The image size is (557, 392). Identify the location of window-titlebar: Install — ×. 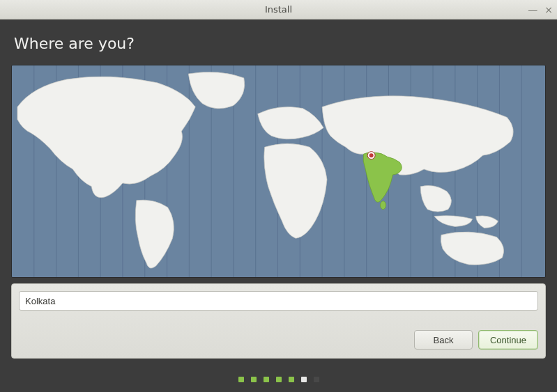
(279, 10).